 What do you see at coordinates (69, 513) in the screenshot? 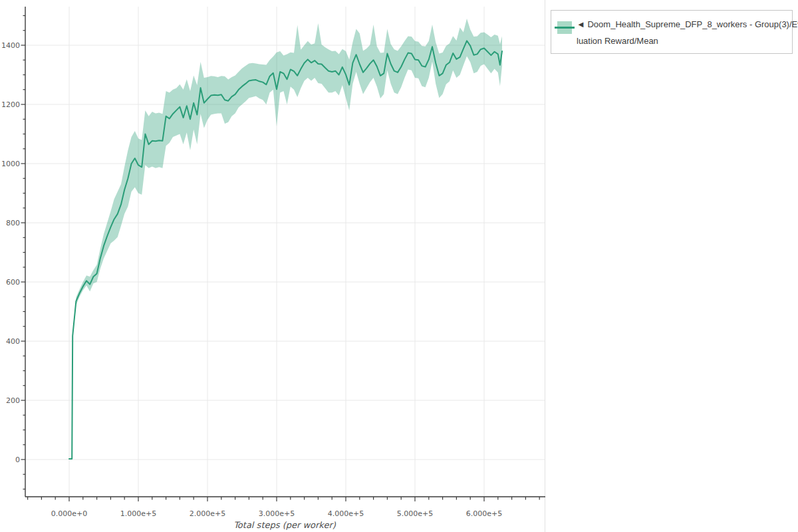
I see `x-tick-label: 0.000e+0` at bounding box center [69, 513].